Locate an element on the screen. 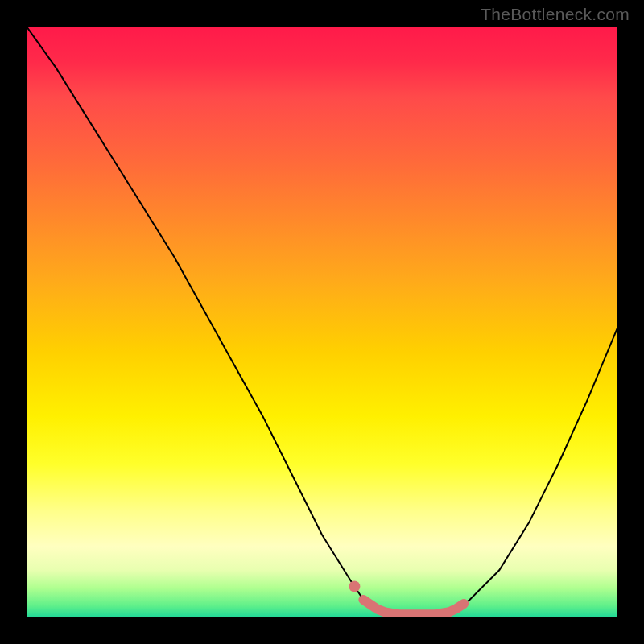 The image size is (644, 644). highlight-dot-left is located at coordinates (354, 587).